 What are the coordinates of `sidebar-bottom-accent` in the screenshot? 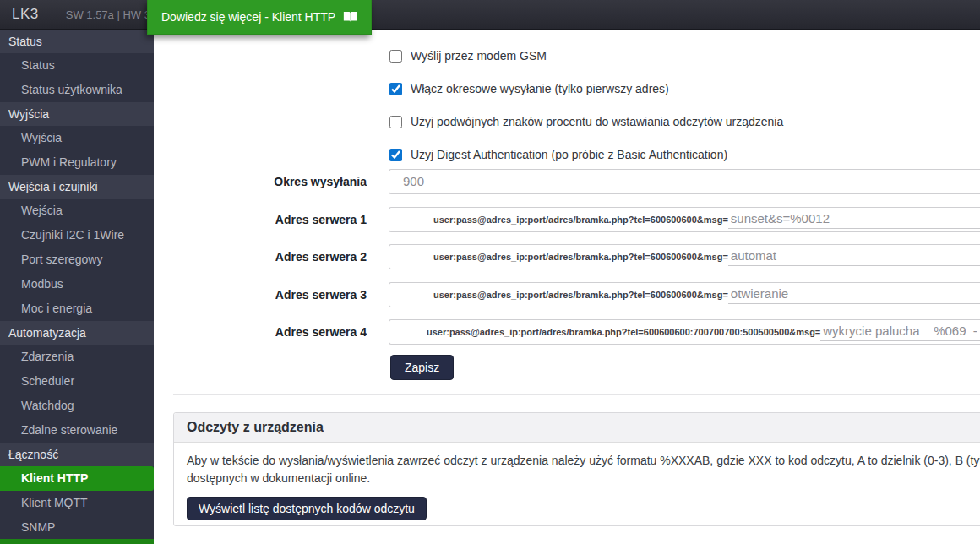 It's located at (77, 541).